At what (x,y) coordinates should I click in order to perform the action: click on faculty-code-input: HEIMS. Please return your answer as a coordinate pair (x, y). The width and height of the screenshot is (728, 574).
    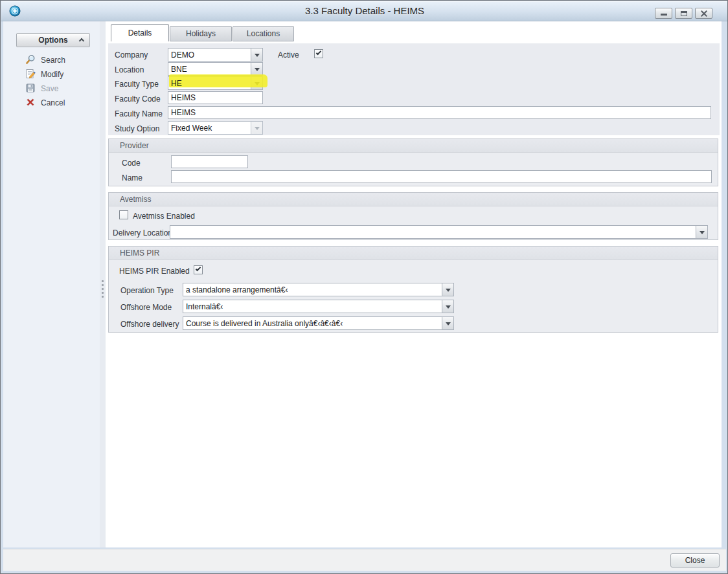
    Looking at the image, I should click on (215, 98).